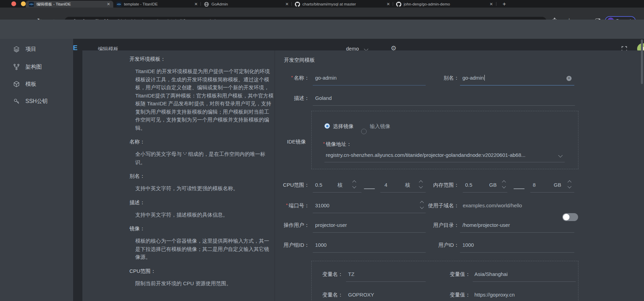  What do you see at coordinates (504, 184) in the screenshot?
I see `memory-min-stepper` at bounding box center [504, 184].